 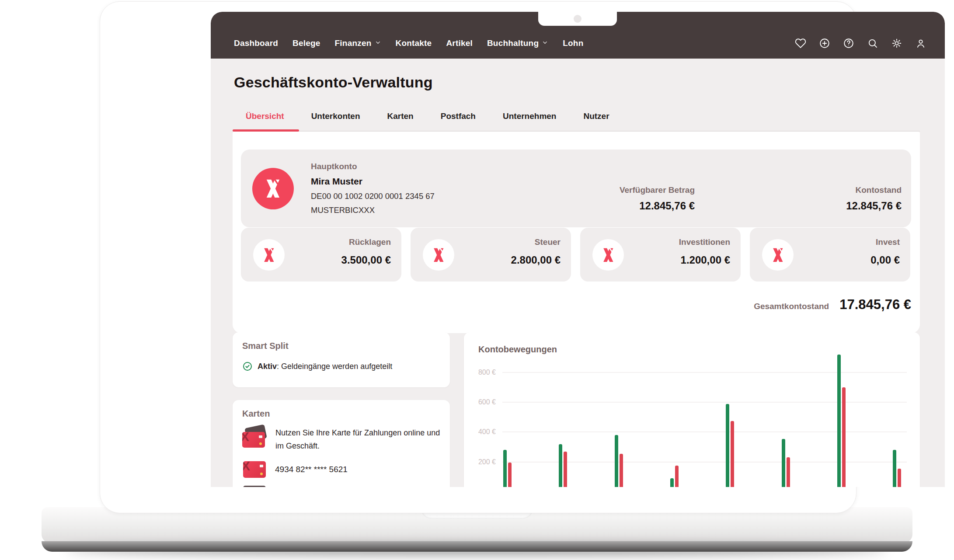 I want to click on subaccount-value: 3.500,00 €, so click(x=366, y=260).